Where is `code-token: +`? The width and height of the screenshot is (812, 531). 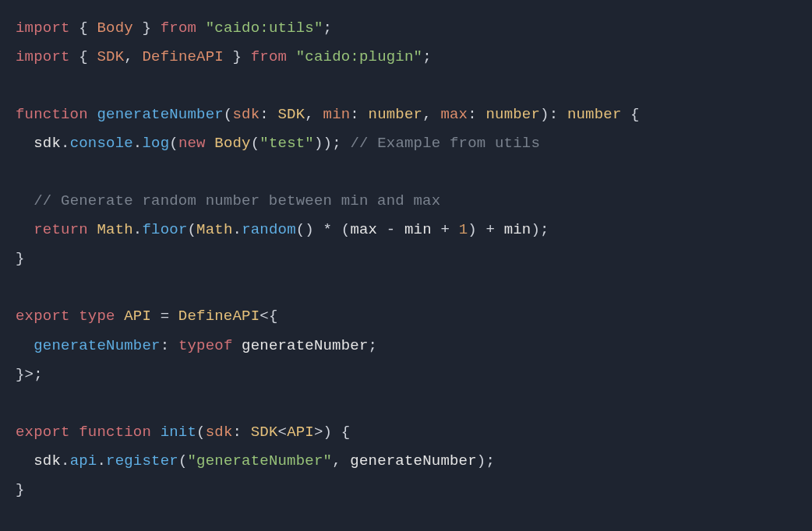
code-token: + is located at coordinates (446, 230).